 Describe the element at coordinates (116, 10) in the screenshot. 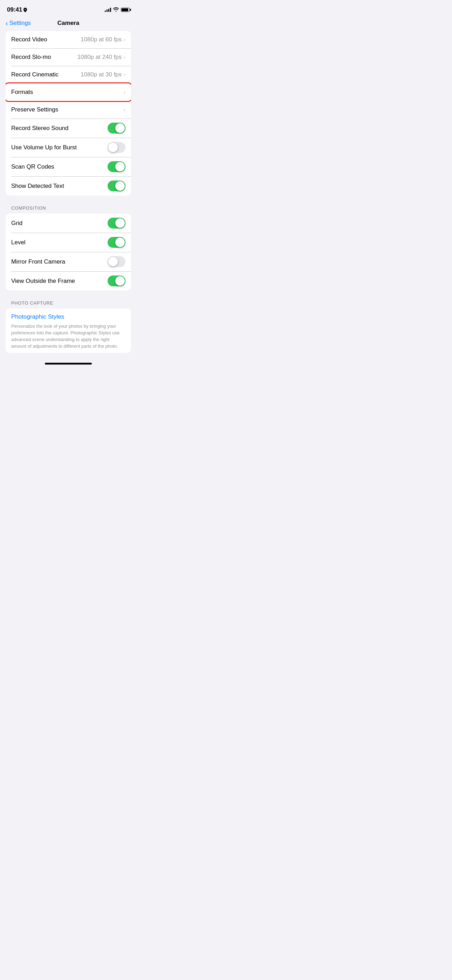

I see `wifi-icon` at that location.